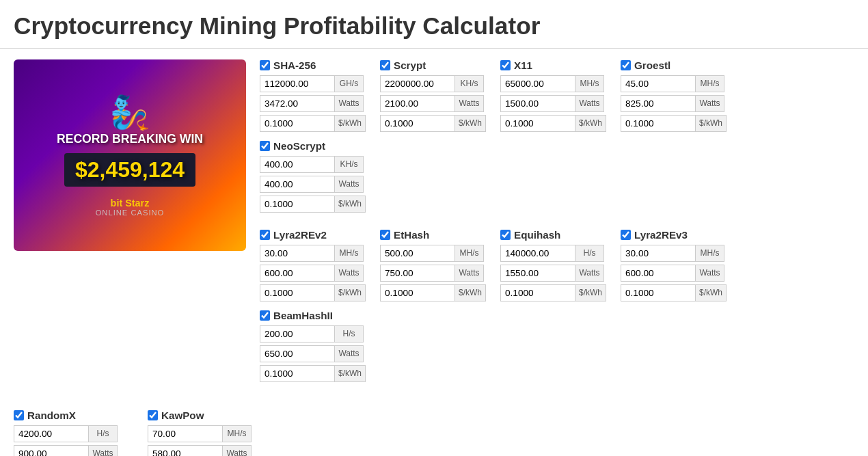  Describe the element at coordinates (314, 235) in the screenshot. I see `algo-header-lyra2rev2: Lyra2REv2` at that location.